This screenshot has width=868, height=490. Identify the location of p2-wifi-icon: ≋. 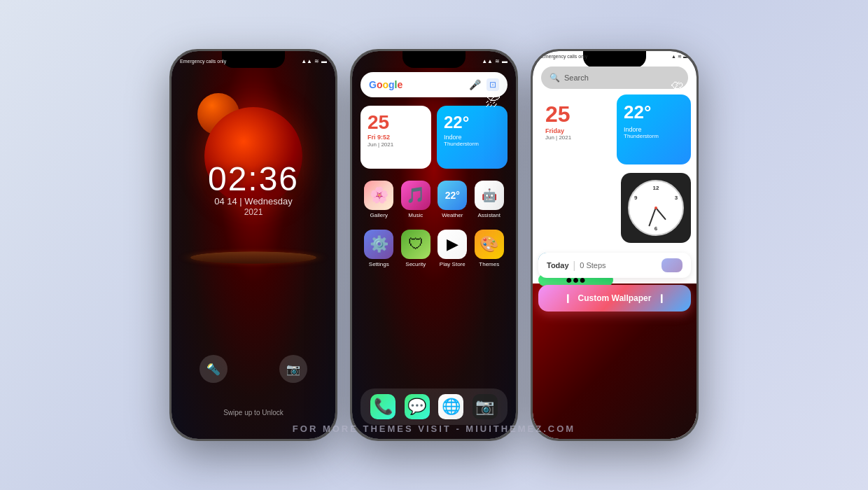
(497, 62).